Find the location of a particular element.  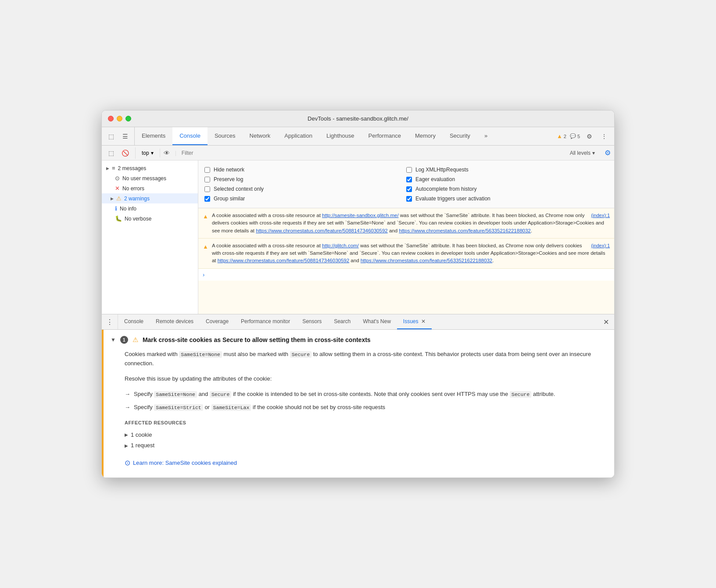

group-similar-input is located at coordinates (207, 199).